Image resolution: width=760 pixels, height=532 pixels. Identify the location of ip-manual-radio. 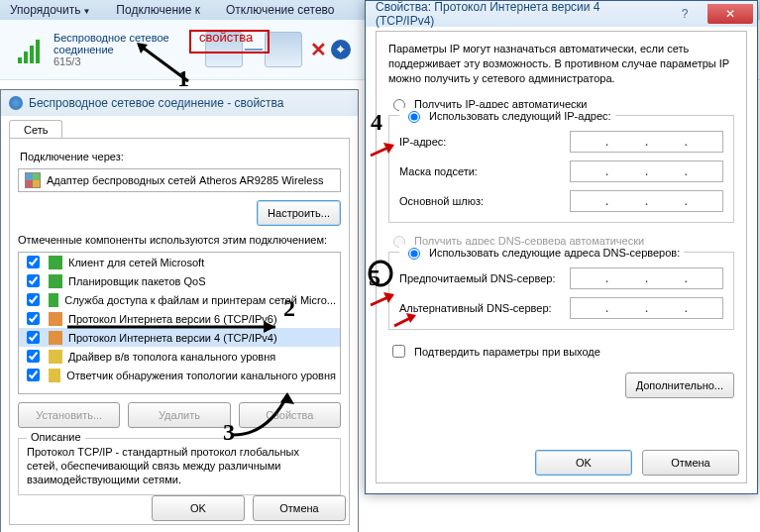
(414, 117).